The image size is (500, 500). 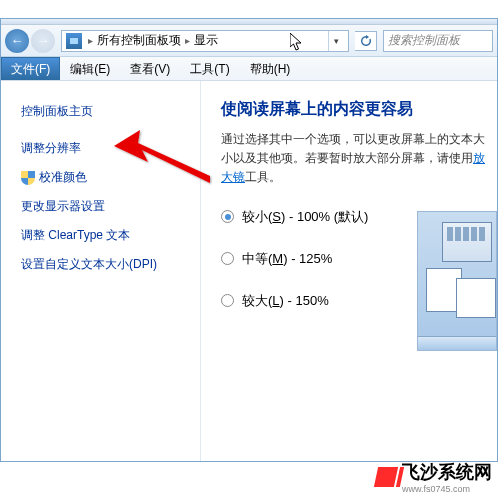 What do you see at coordinates (17, 41) in the screenshot?
I see `nav-back-button: ←` at bounding box center [17, 41].